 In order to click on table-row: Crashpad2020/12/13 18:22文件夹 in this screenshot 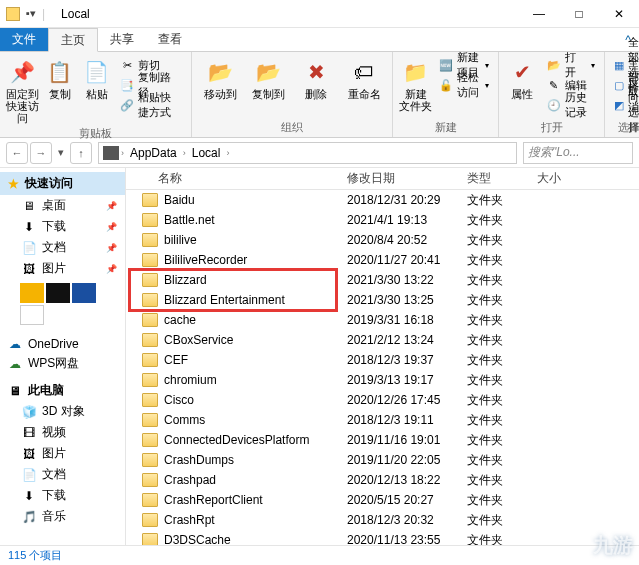, I will do `click(382, 480)`.